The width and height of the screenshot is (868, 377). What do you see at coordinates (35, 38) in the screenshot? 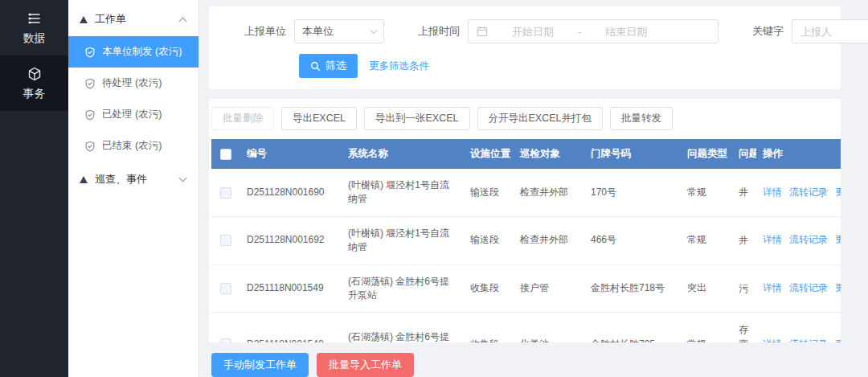
I see `rail-item-label: 数据` at bounding box center [35, 38].